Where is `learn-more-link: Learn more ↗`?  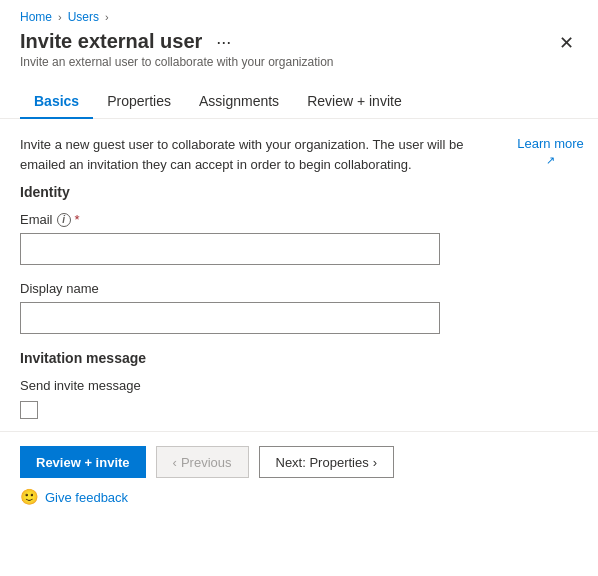
learn-more-link: Learn more ↗ is located at coordinates (550, 152).